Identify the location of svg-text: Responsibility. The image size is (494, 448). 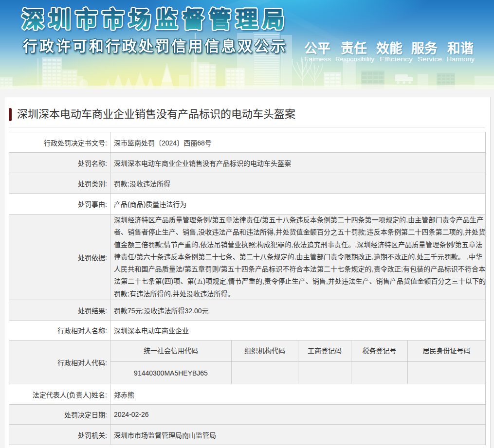
(355, 59).